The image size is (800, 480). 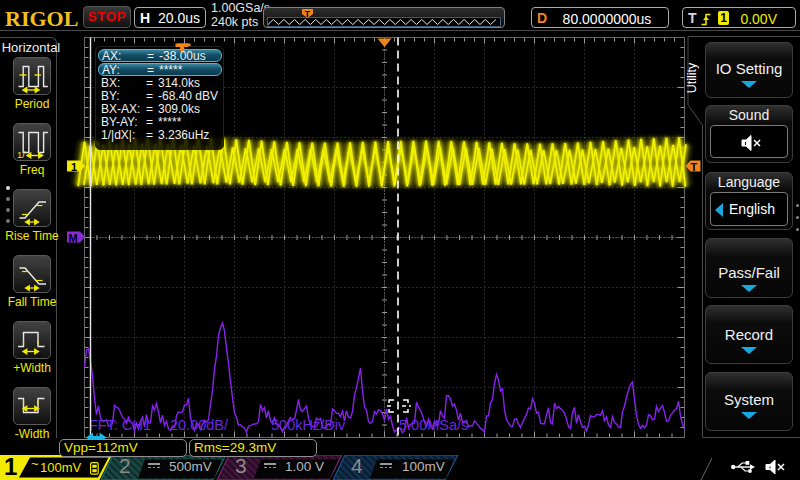 I want to click on svg-text: 1, so click(x=74, y=167).